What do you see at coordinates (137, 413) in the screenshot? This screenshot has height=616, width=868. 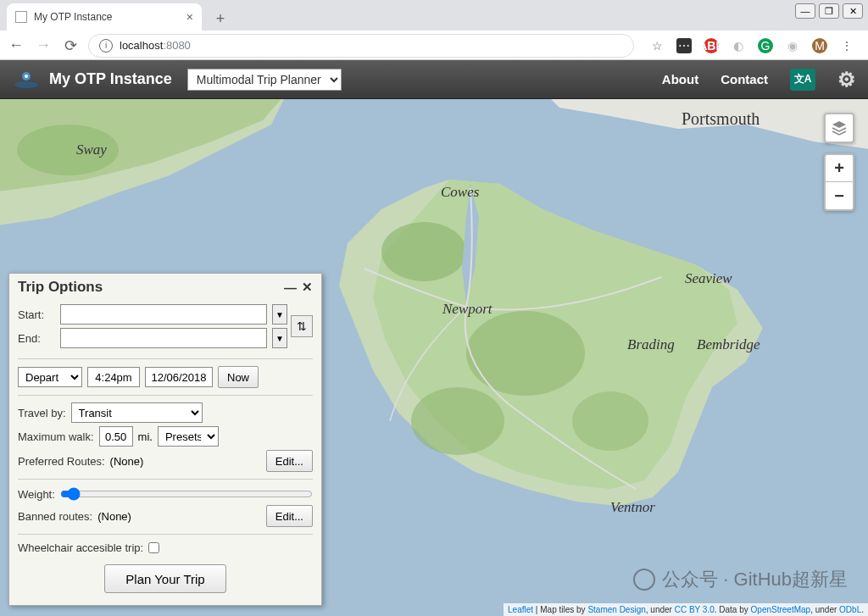 I see `travel-by-select: Transit` at bounding box center [137, 413].